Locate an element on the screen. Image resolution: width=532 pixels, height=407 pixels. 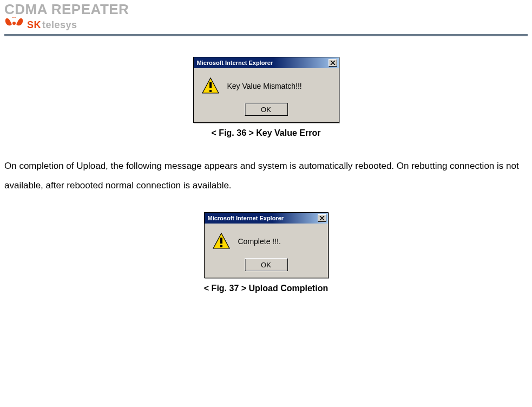
brand-text: SKtelesys is located at coordinates (52, 26).